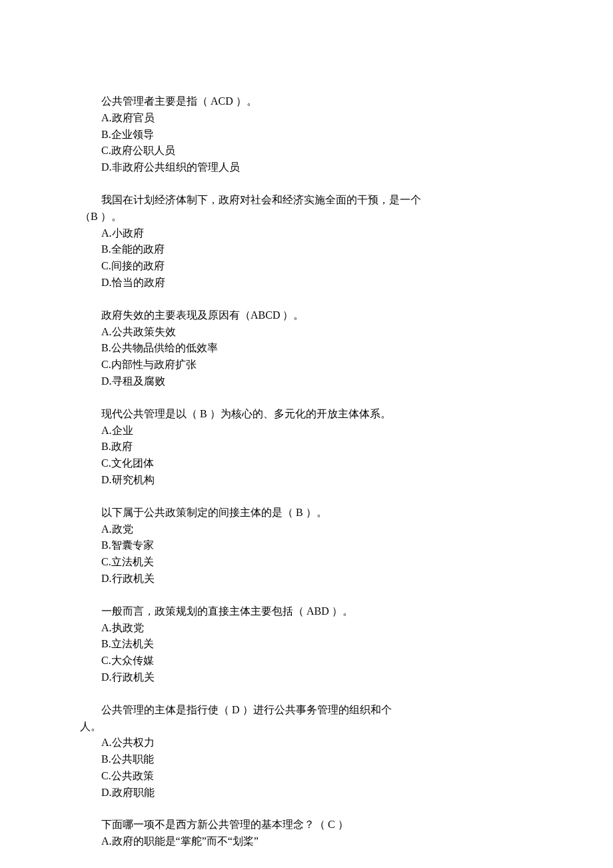  I want to click on question-option: C.内部性与政府扩张, so click(306, 365).